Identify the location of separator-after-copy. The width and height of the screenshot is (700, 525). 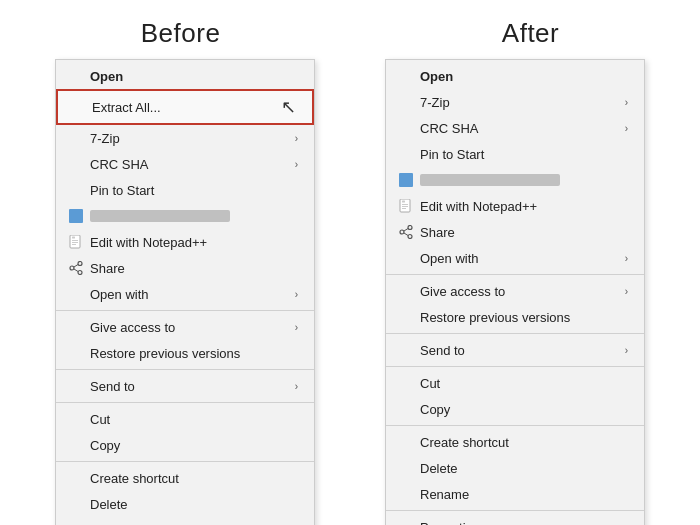
(185, 462).